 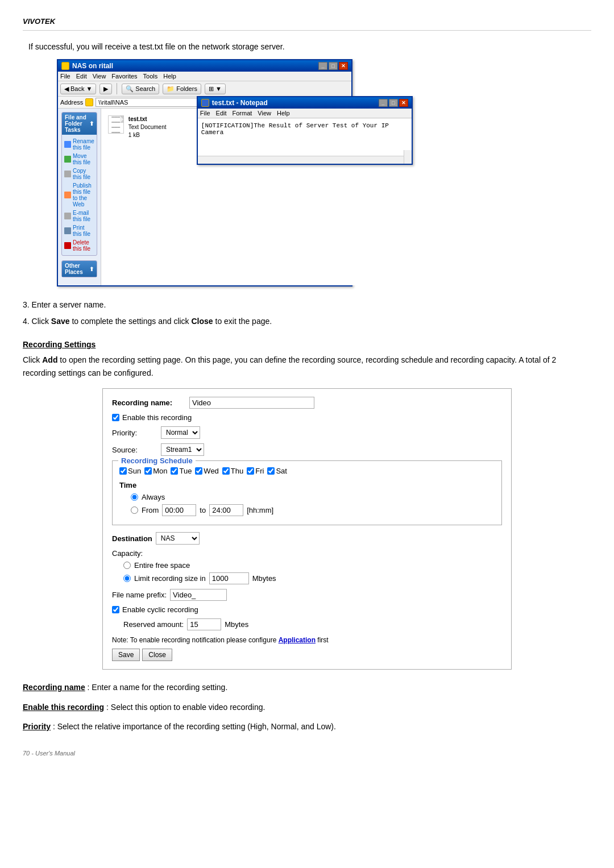 I want to click on thu-checkbox, so click(x=226, y=471).